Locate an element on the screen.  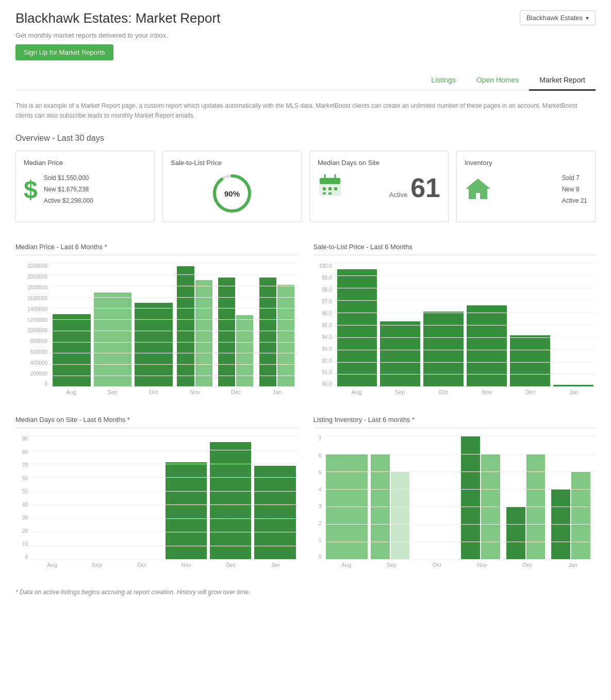
sale-to-list-card: Sale-to-List Price 90% is located at coordinates (232, 187).